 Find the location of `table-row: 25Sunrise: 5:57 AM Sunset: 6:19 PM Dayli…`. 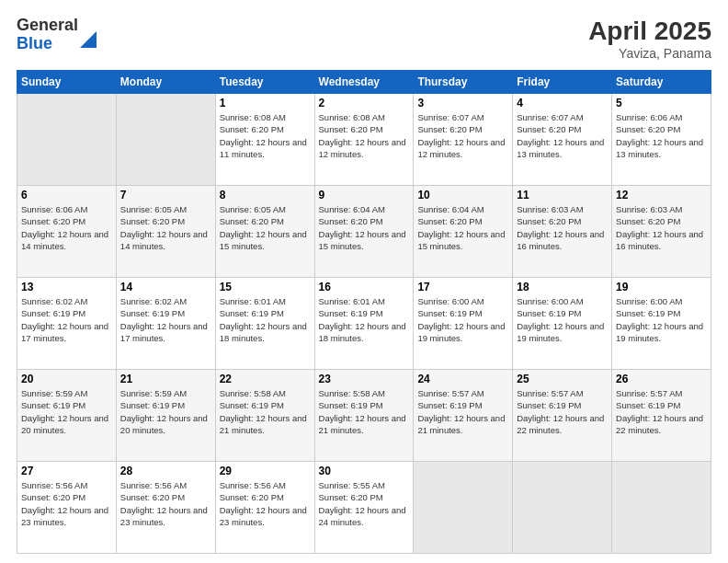

table-row: 25Sunrise: 5:57 AM Sunset: 6:19 PM Dayli… is located at coordinates (563, 416).